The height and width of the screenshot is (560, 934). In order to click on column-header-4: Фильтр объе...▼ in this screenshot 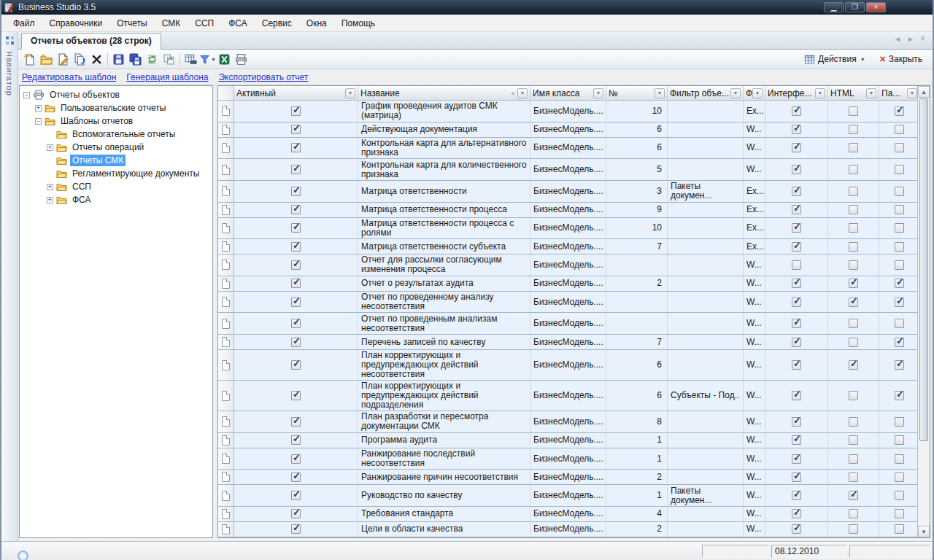, I will do `click(706, 93)`.